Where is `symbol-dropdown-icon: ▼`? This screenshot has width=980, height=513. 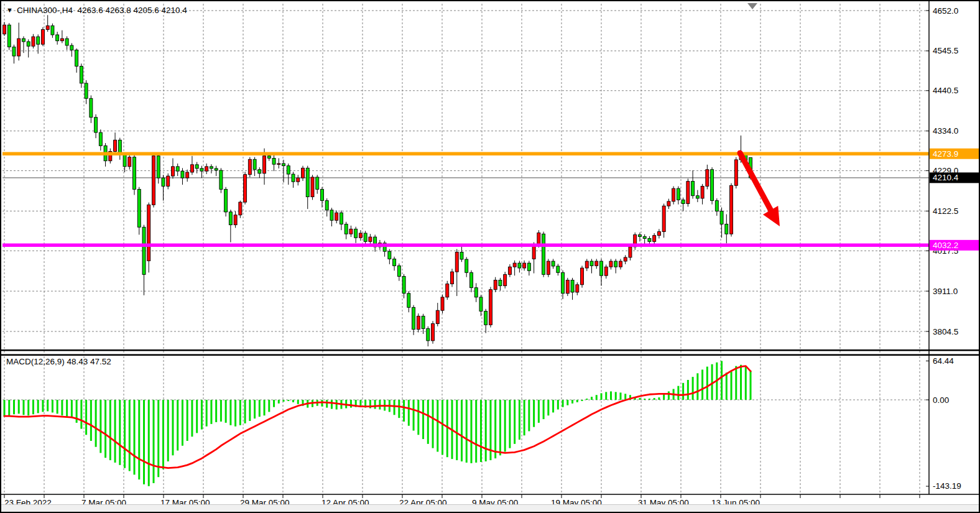
symbol-dropdown-icon: ▼ is located at coordinates (10, 10).